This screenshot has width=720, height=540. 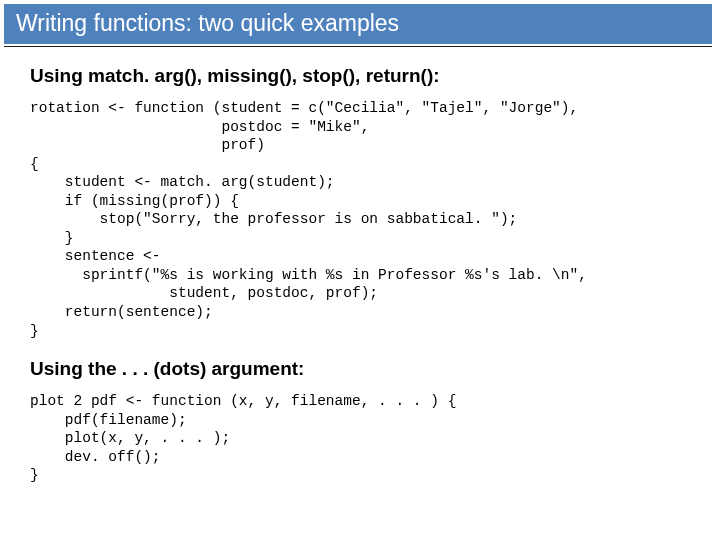 I want to click on slide-title-bar: Writing functions: two quick examples, so click(x=358, y=24).